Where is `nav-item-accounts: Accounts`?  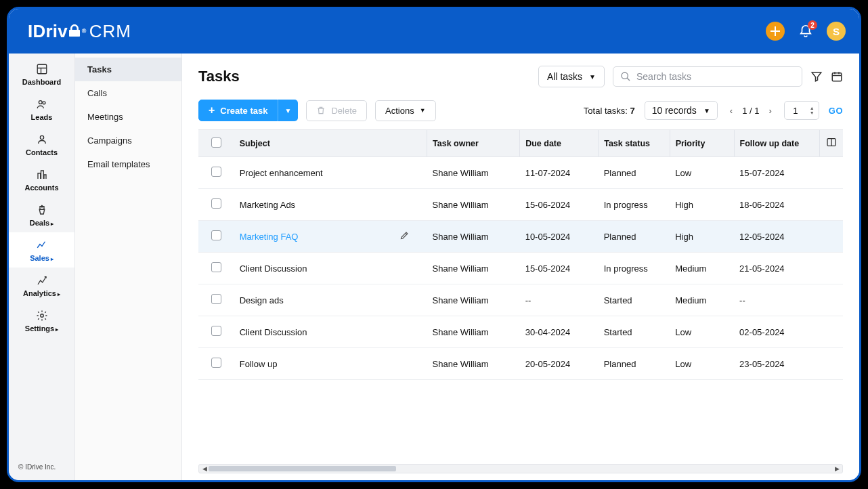
nav-item-accounts: Accounts is located at coordinates (42, 179).